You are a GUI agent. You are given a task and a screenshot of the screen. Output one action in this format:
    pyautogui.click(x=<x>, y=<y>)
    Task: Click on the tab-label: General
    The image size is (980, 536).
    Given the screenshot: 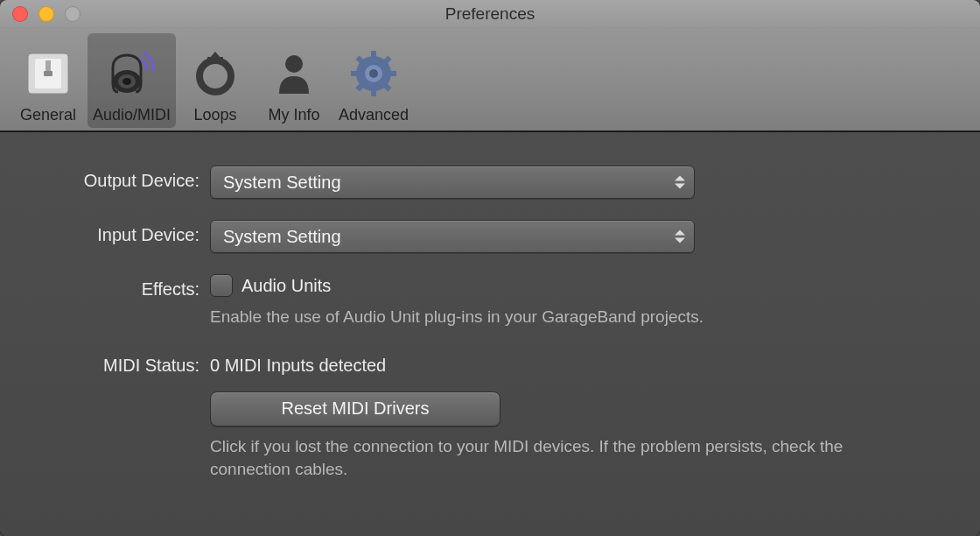 What is the action you would take?
    pyautogui.click(x=48, y=116)
    